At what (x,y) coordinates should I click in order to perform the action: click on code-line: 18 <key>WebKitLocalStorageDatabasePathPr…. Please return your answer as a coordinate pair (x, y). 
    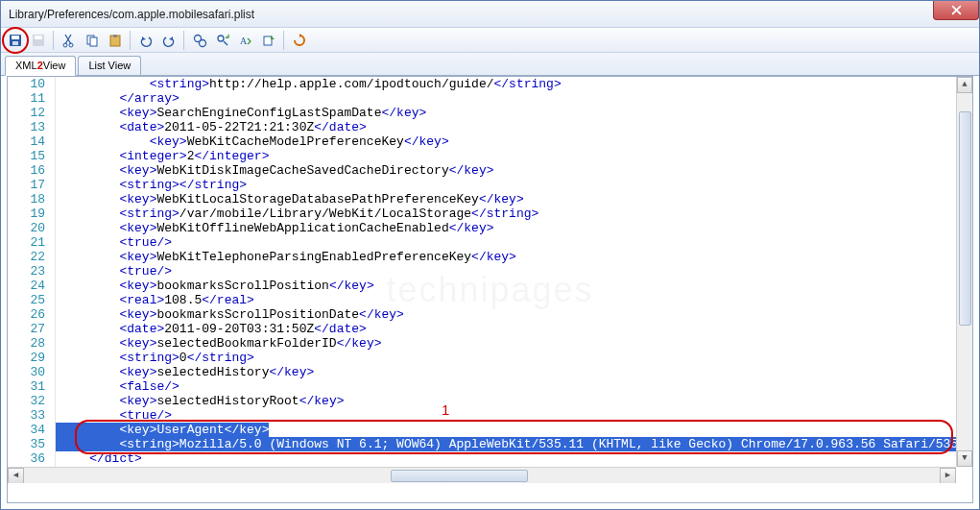
    Looking at the image, I should click on (482, 200).